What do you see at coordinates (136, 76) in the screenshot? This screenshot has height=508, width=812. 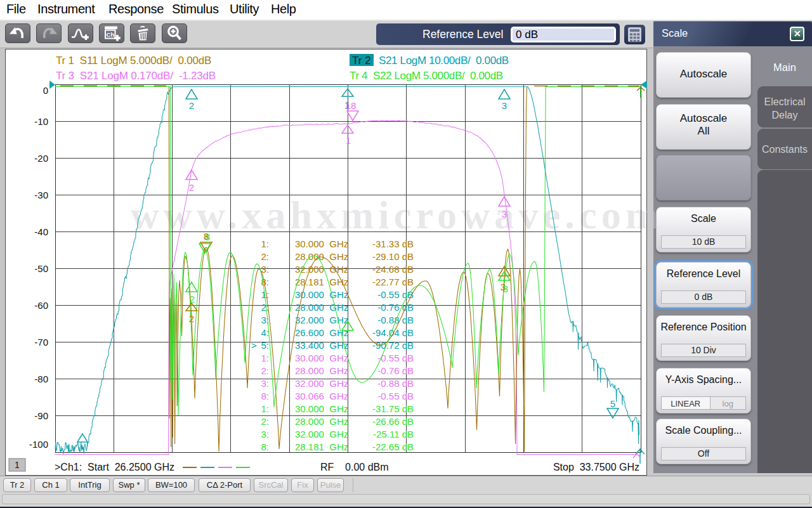 I see `svg-text:Tr 3 S21 LogM 0.170dB/ -1.23: Tr 3 S21 LogM 0.170dB/ -1.23dB` at bounding box center [136, 76].